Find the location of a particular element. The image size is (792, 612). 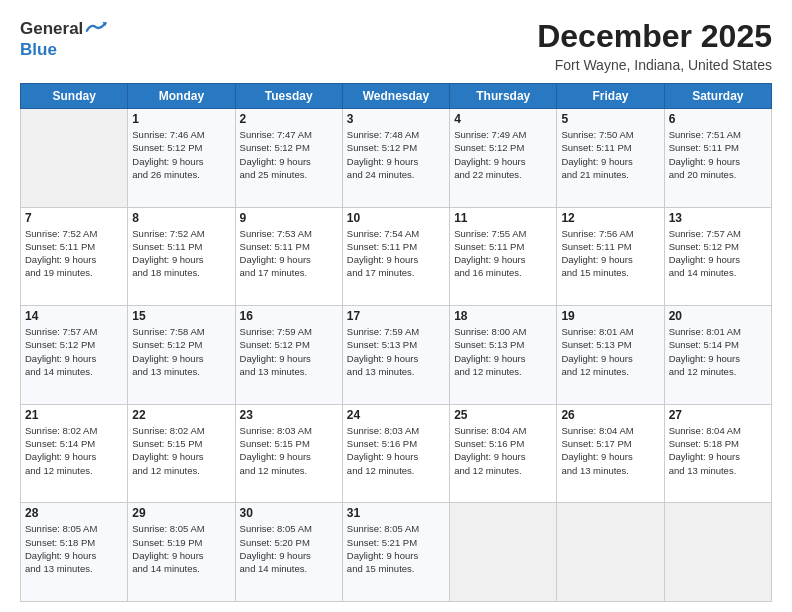

calendar-cell: 8Sunrise: 7:52 AMSunset: 5:11 PMDaylight… is located at coordinates (182, 256).